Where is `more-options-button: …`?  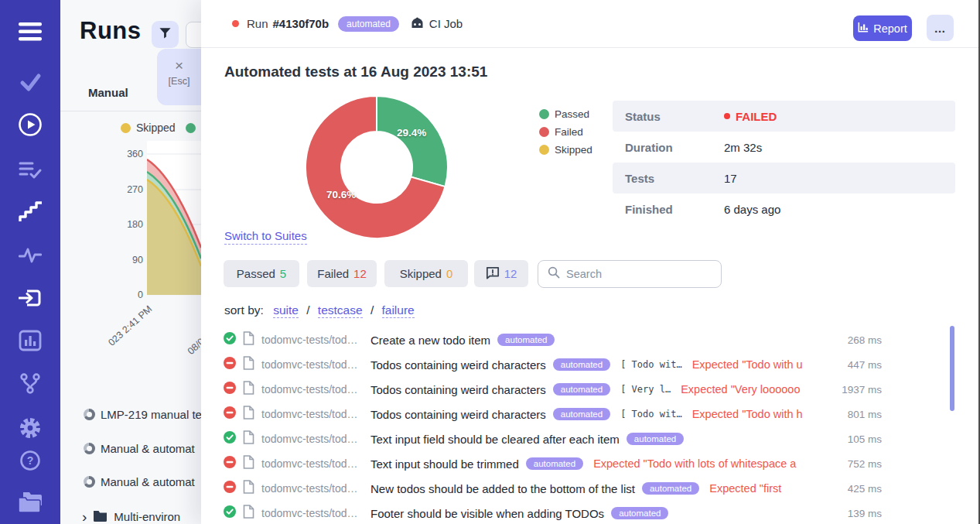
more-options-button: … is located at coordinates (941, 28).